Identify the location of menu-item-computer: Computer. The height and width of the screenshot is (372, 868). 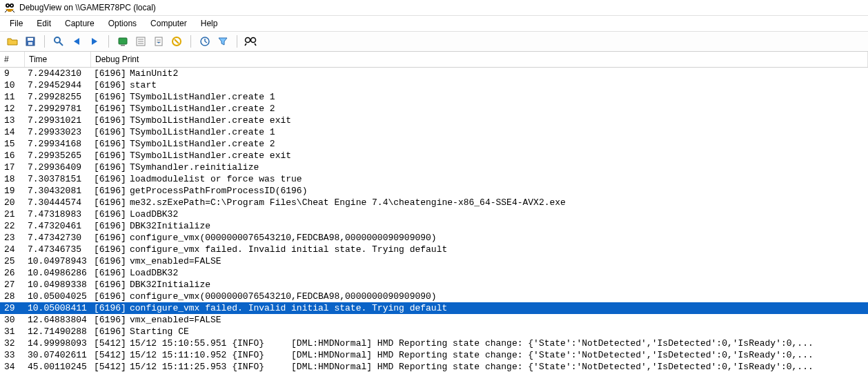
(168, 23).